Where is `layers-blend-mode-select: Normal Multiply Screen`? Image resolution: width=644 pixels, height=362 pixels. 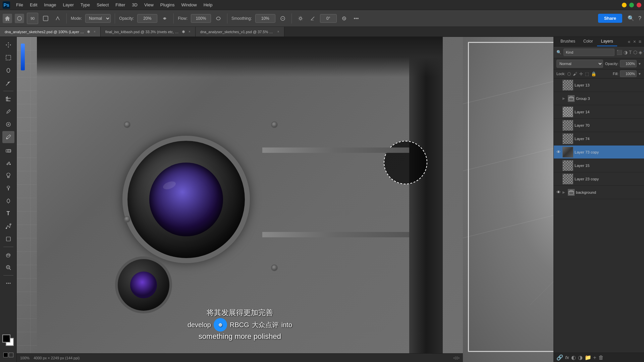
layers-blend-mode-select: Normal Multiply Screen is located at coordinates (580, 64).